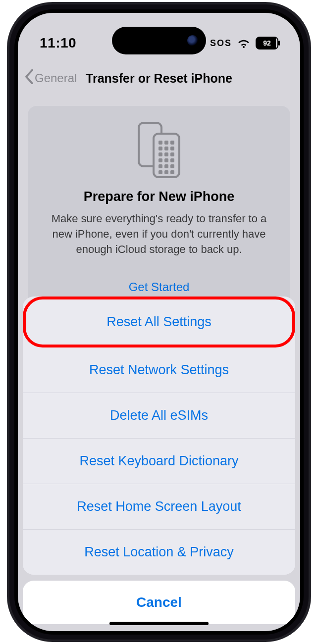  What do you see at coordinates (51, 78) in the screenshot?
I see `back-button: General` at bounding box center [51, 78].